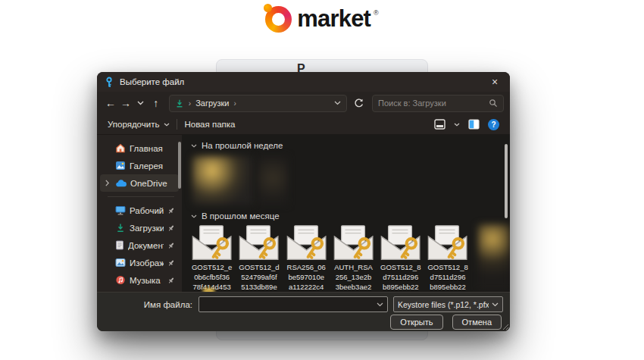 The width and height of the screenshot is (644, 360). What do you see at coordinates (212, 103) in the screenshot?
I see `breadcrumb-location: Загрузки` at bounding box center [212, 103].